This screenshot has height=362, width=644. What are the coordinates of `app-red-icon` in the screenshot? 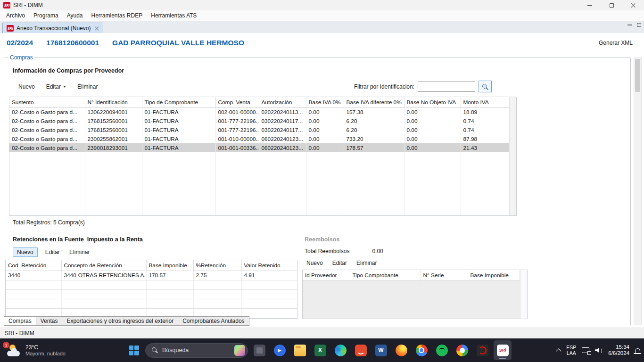 It's located at (361, 350).